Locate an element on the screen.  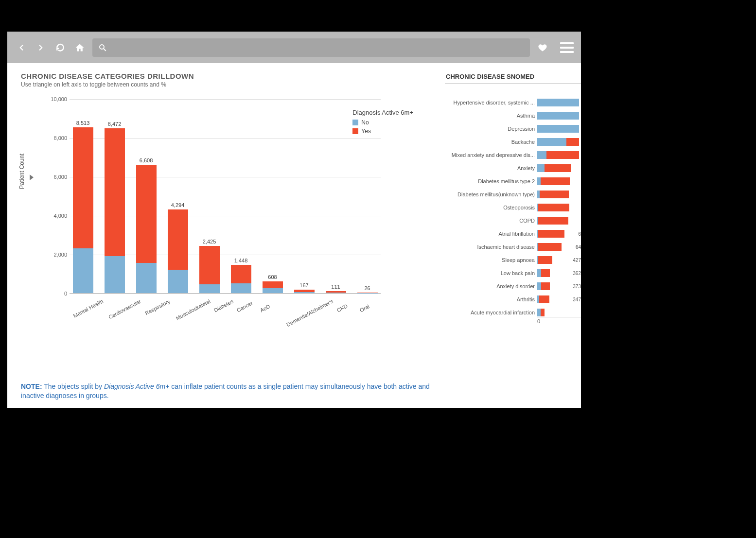
hbar-row: Asthma is located at coordinates (513, 116).